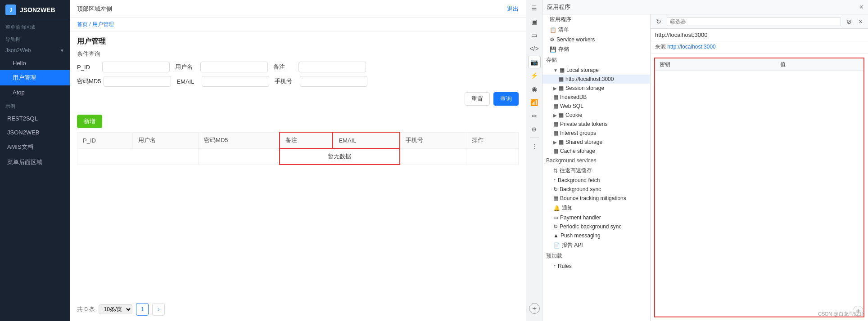  Describe the element at coordinates (534, 49) in the screenshot. I see `dt-icon-sources: </>` at that location.